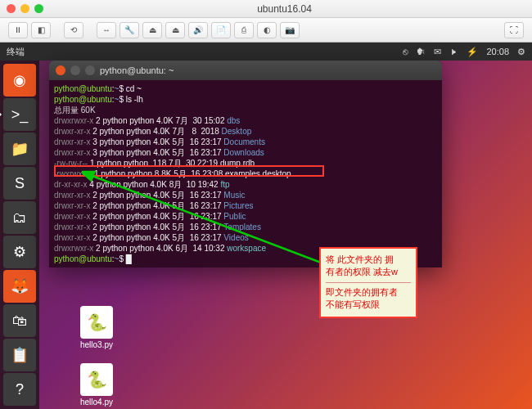 The image size is (532, 409). I want to click on term-close-icon, so click(61, 70).